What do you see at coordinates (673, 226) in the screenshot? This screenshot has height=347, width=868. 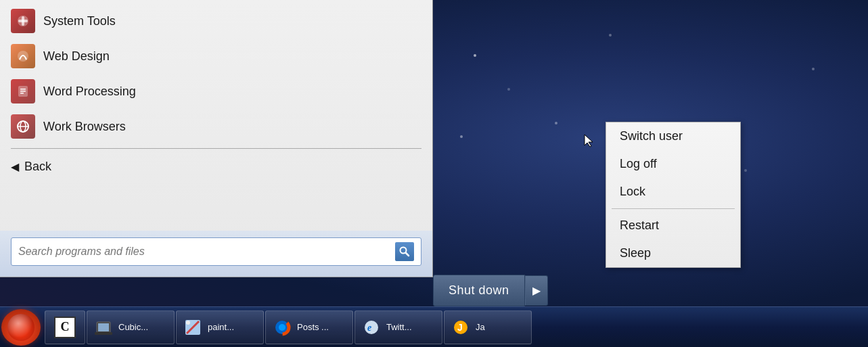 I see `flyout-item-restart: Restart` at bounding box center [673, 226].